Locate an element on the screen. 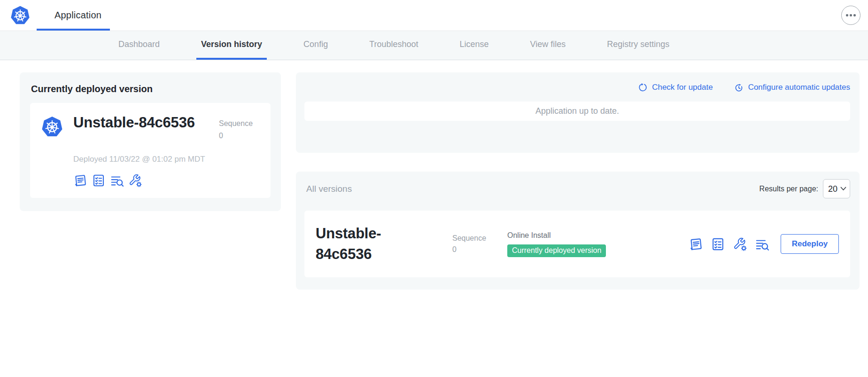 This screenshot has height=377, width=868. update-status-message: Application up to date. is located at coordinates (577, 111).